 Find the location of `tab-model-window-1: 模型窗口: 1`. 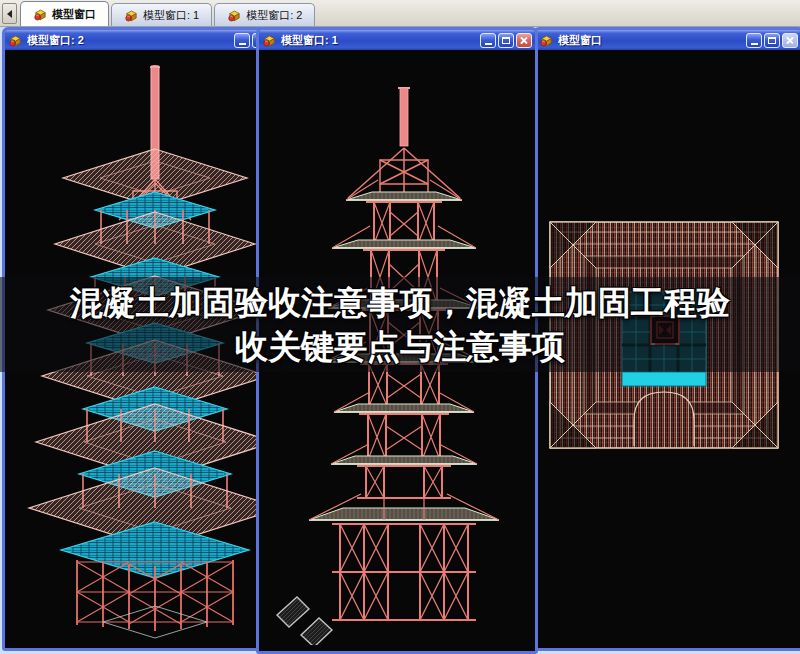

tab-model-window-1: 模型窗口: 1 is located at coordinates (162, 14).